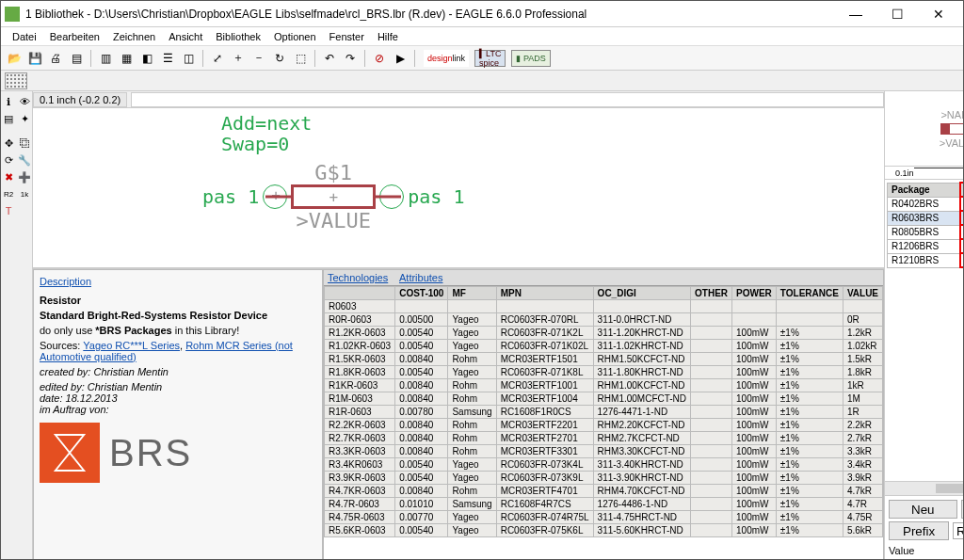  What do you see at coordinates (926, 247) in the screenshot?
I see `package-row: R1206BRS1206✔` at bounding box center [926, 247].